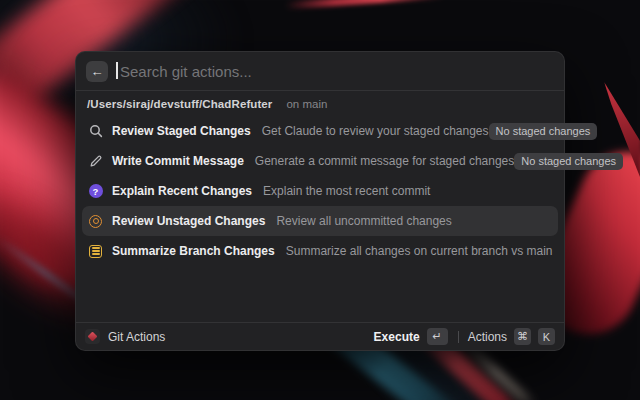 Image resolution: width=640 pixels, height=400 pixels. I want to click on action-subtitle: Summarize all changes on current branch …, so click(420, 251).